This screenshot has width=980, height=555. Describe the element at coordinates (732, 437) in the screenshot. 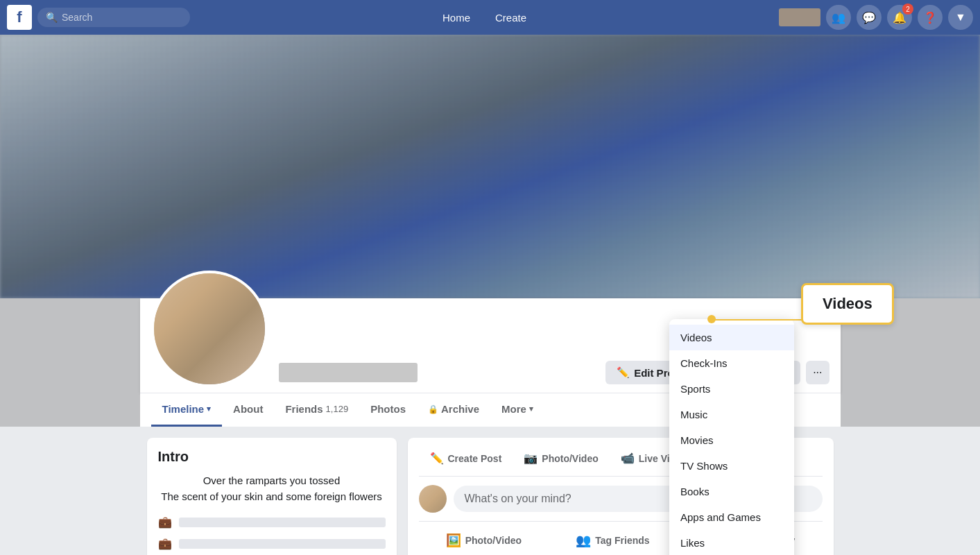

I see `more-dropdown: Videos Check-Ins Sports Music Movies TV …` at that location.